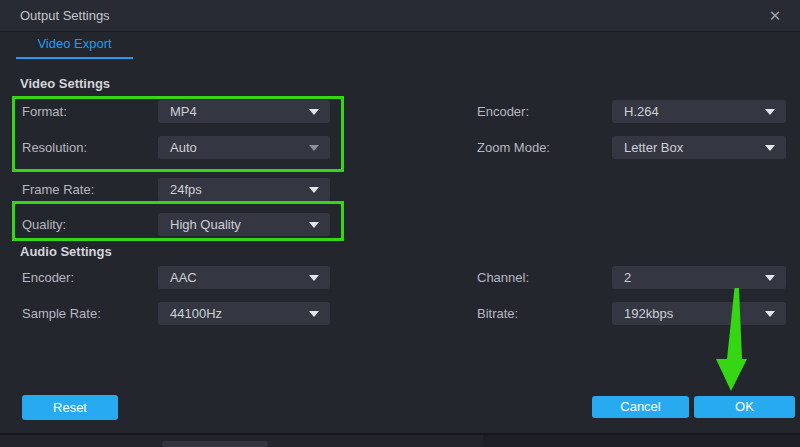  I want to click on bitrate-label: Bitrate:, so click(498, 314).